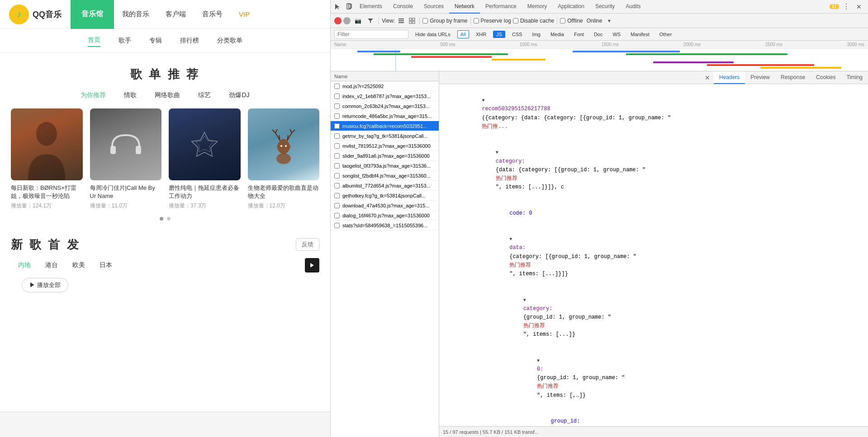 This screenshot has height=437, width=868. What do you see at coordinates (403, 7) in the screenshot?
I see `tab-console: Console` at bounding box center [403, 7].